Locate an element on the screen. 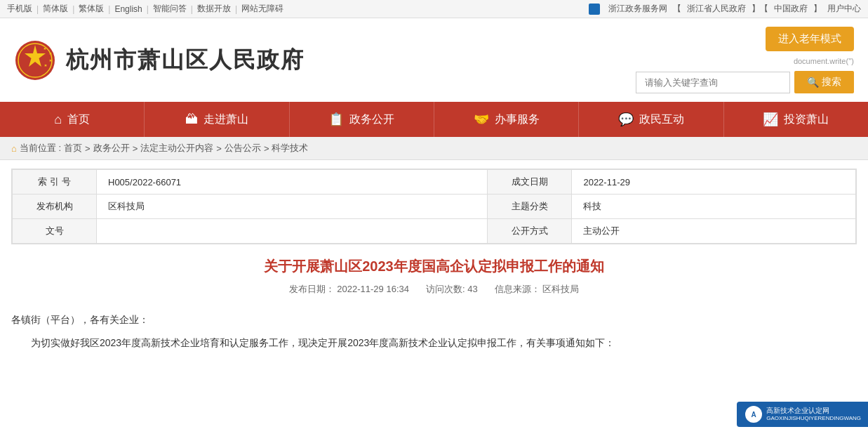 Image resolution: width=868 pixels, height=441 pixels. nav-label-zhengwu: 政务公开 is located at coordinates (372, 119).